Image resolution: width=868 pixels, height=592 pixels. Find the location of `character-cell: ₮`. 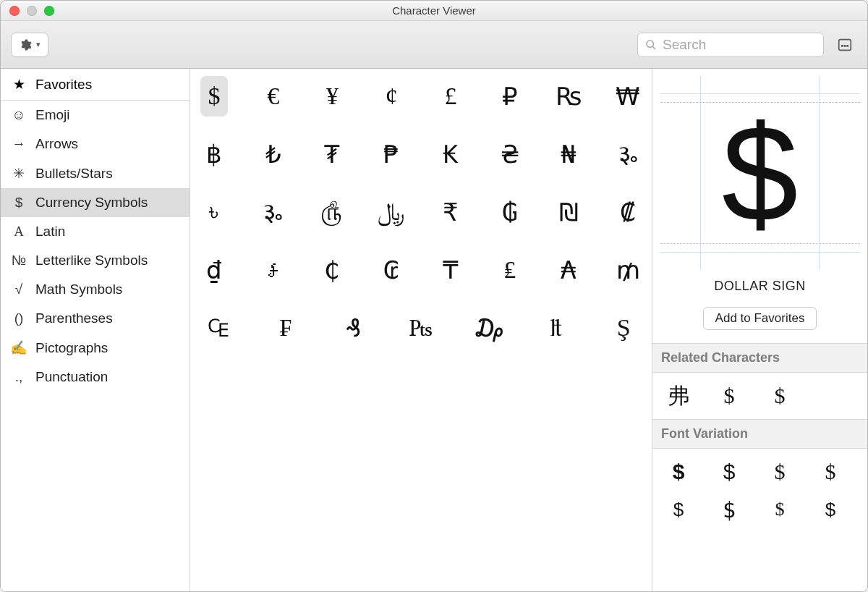

character-cell: ₮ is located at coordinates (333, 154).